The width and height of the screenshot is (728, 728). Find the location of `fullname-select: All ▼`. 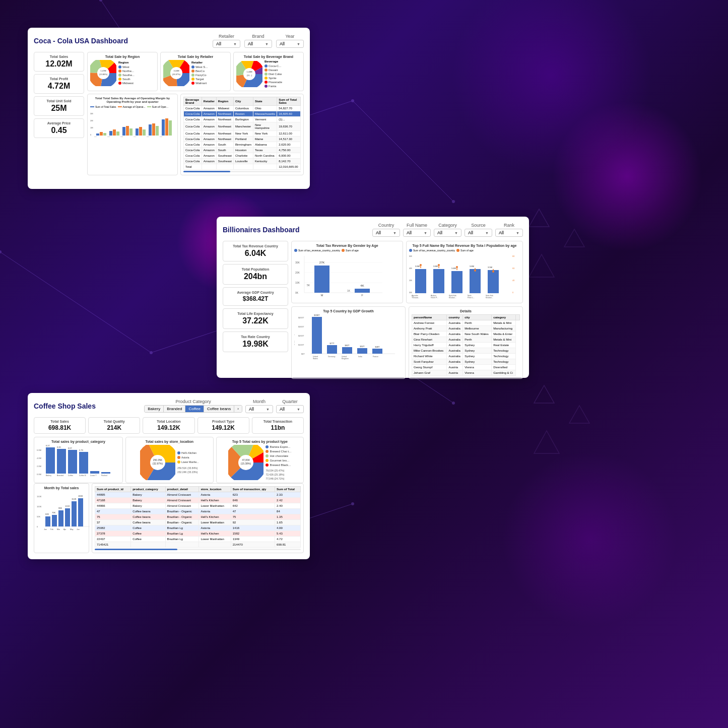

fullname-select: All ▼ is located at coordinates (417, 233).